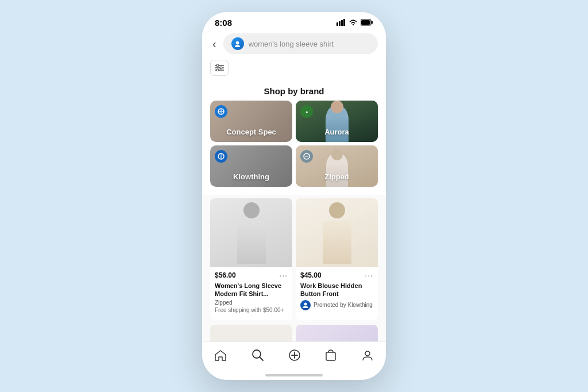 This screenshot has width=588, height=392. I want to click on home-bar, so click(294, 375).